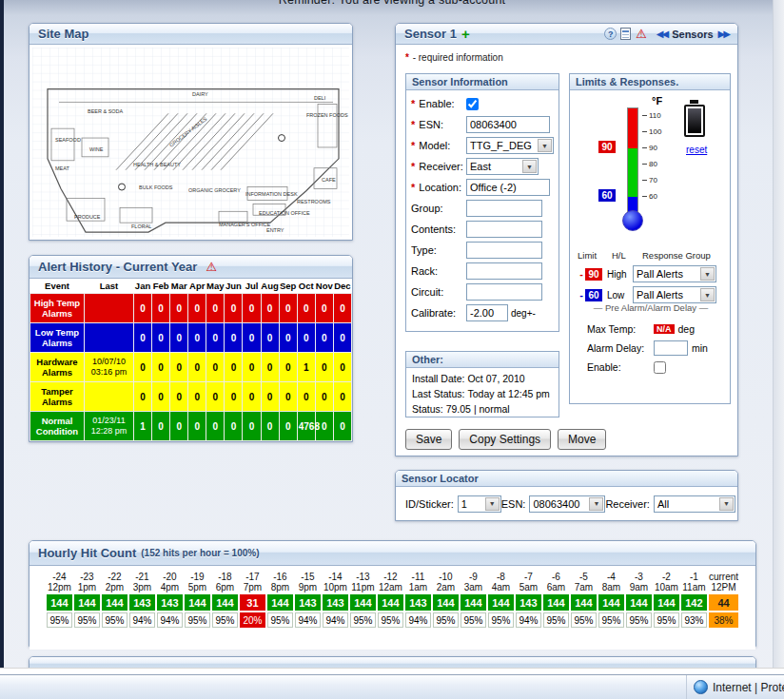  I want to click on group-input, so click(504, 208).